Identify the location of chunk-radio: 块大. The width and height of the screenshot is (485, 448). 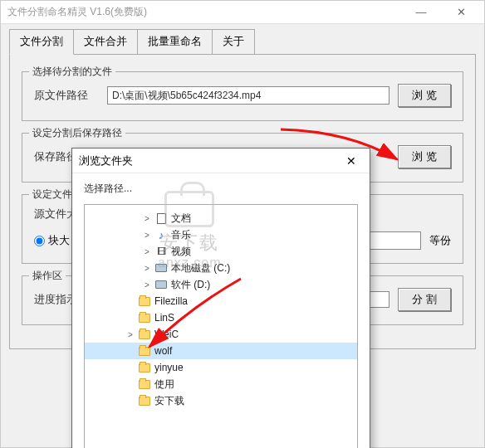
(51, 241).